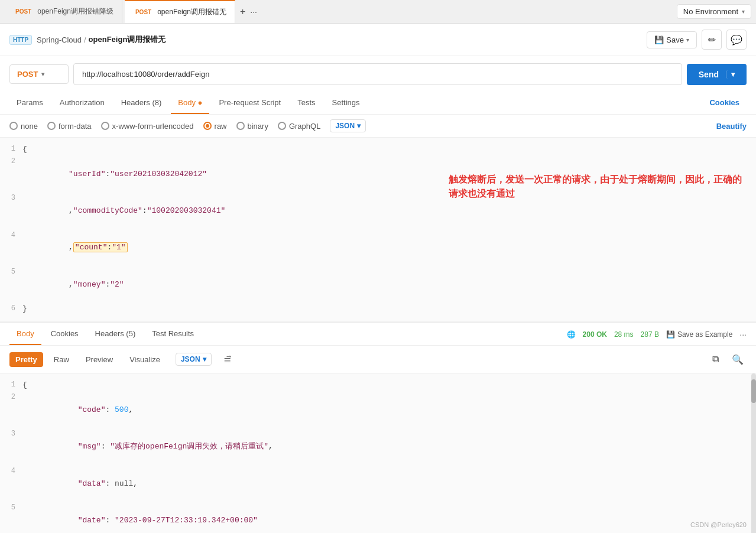  I want to click on radio-none: none, so click(24, 126).